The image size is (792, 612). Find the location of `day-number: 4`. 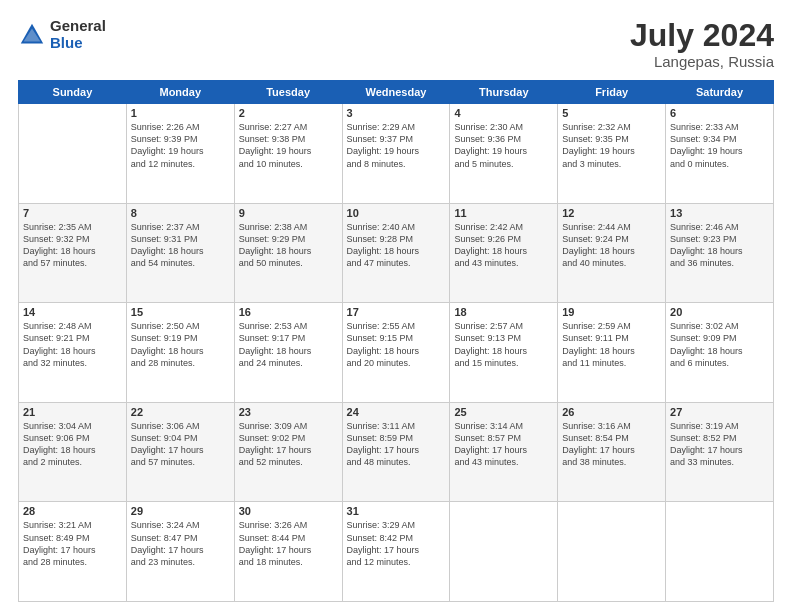

day-number: 4 is located at coordinates (504, 113).